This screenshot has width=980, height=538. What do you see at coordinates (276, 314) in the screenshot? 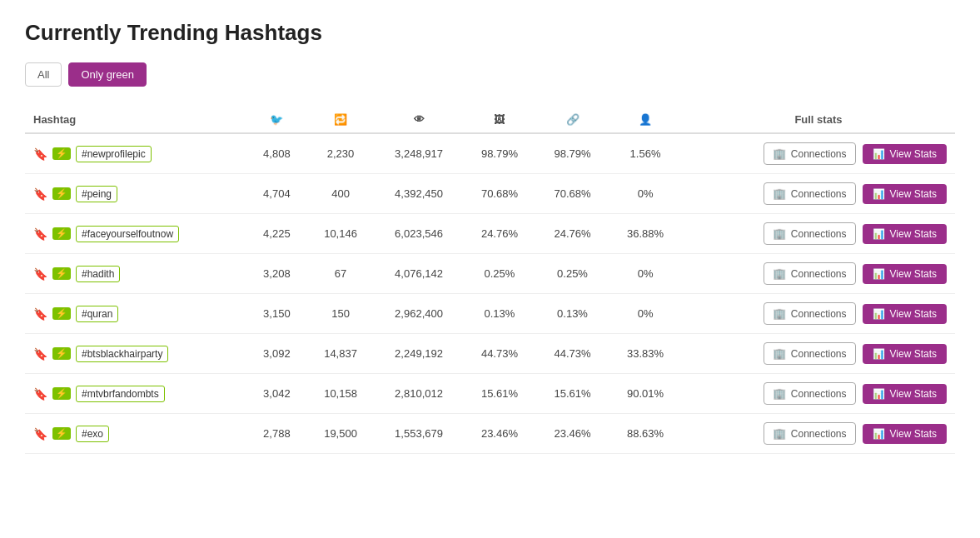
I see `tweets-val: 3,150` at bounding box center [276, 314].